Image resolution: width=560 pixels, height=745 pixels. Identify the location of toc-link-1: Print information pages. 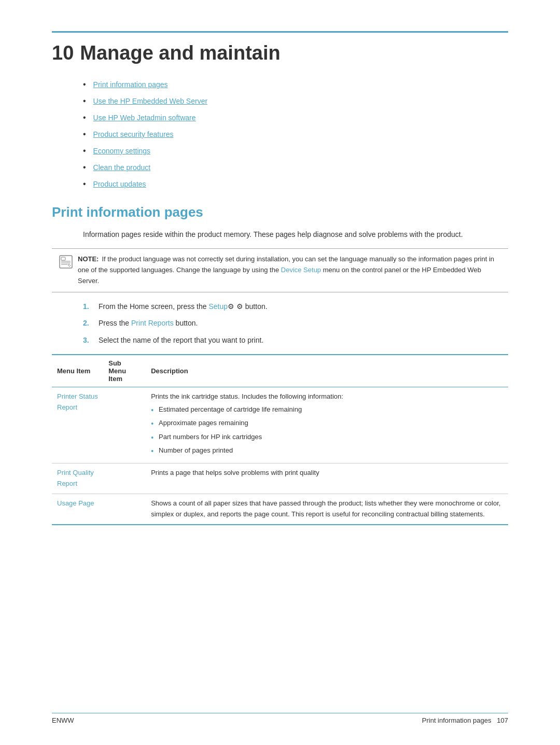
(131, 85).